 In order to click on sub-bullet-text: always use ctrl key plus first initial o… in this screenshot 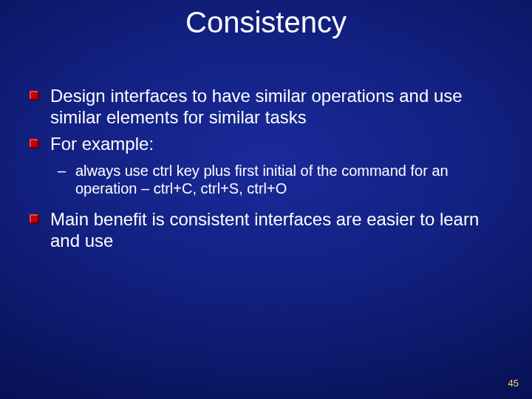, I will do `click(262, 180)`.